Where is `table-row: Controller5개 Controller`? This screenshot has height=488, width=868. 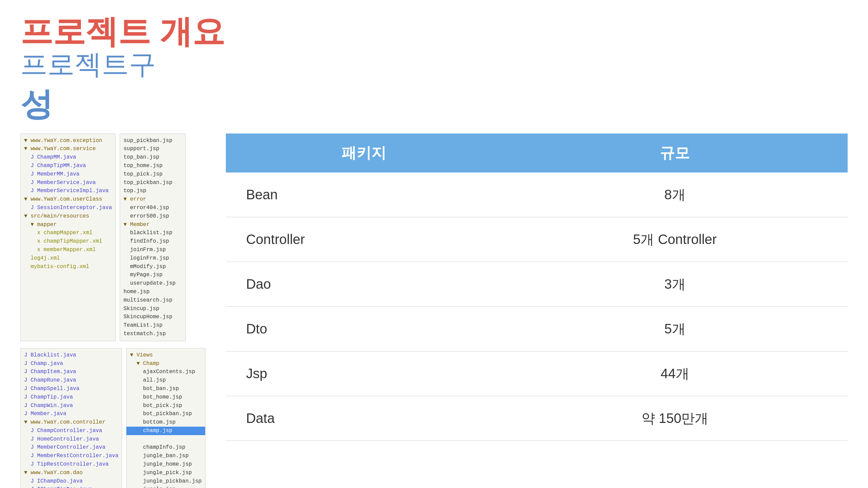 table-row: Controller5개 Controller is located at coordinates (537, 239).